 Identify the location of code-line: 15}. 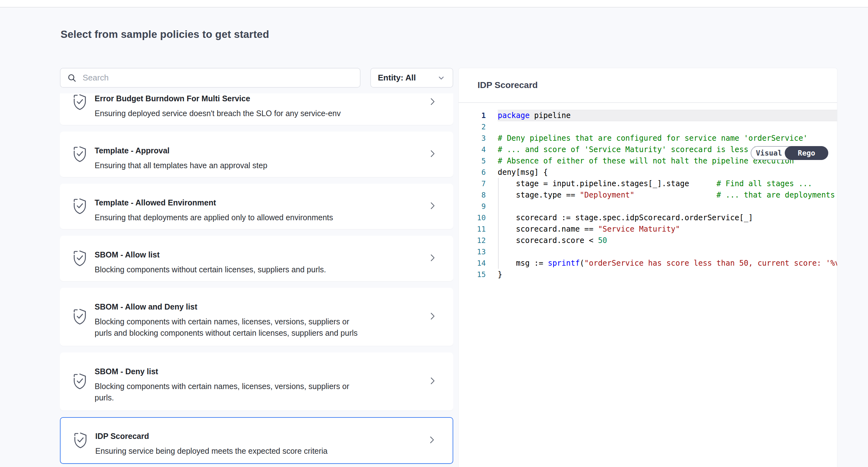
(648, 274).